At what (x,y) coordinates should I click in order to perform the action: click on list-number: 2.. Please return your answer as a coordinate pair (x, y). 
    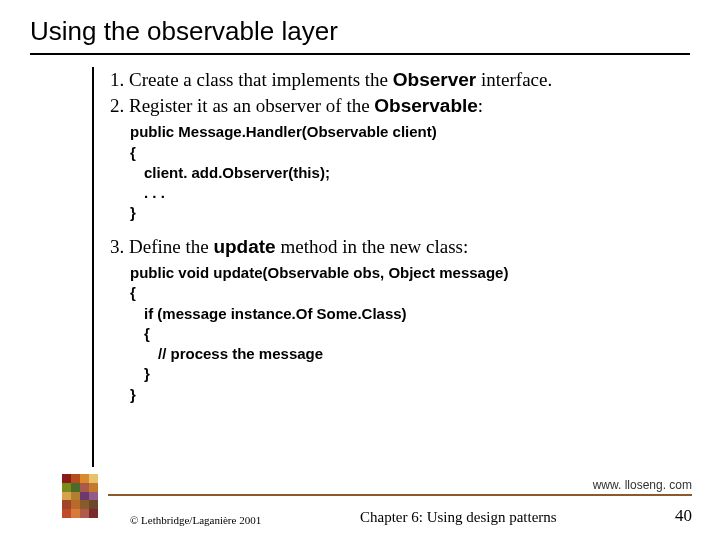
    Looking at the image, I should click on (117, 106).